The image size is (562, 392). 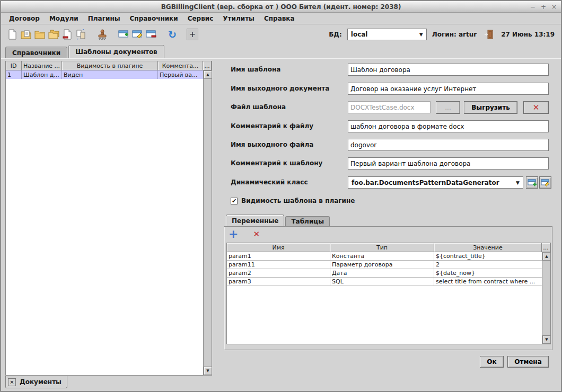 I want to click on ok-button: Ок, so click(x=492, y=362).